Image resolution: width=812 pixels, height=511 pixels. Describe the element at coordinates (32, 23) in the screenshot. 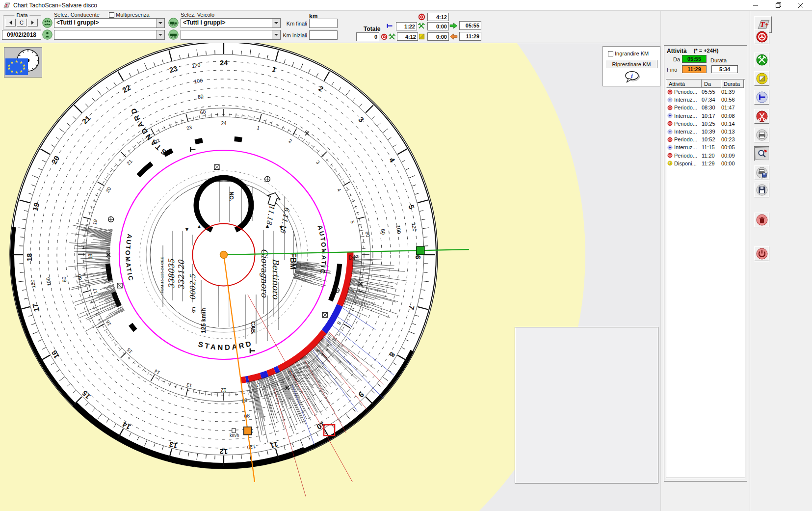

I see `next-day-button` at that location.